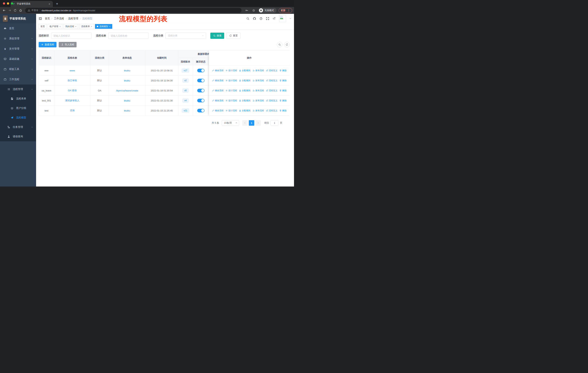 This screenshot has width=588, height=373. What do you see at coordinates (18, 99) in the screenshot?
I see `sidebar-item-process-form: 流程表单` at bounding box center [18, 99].